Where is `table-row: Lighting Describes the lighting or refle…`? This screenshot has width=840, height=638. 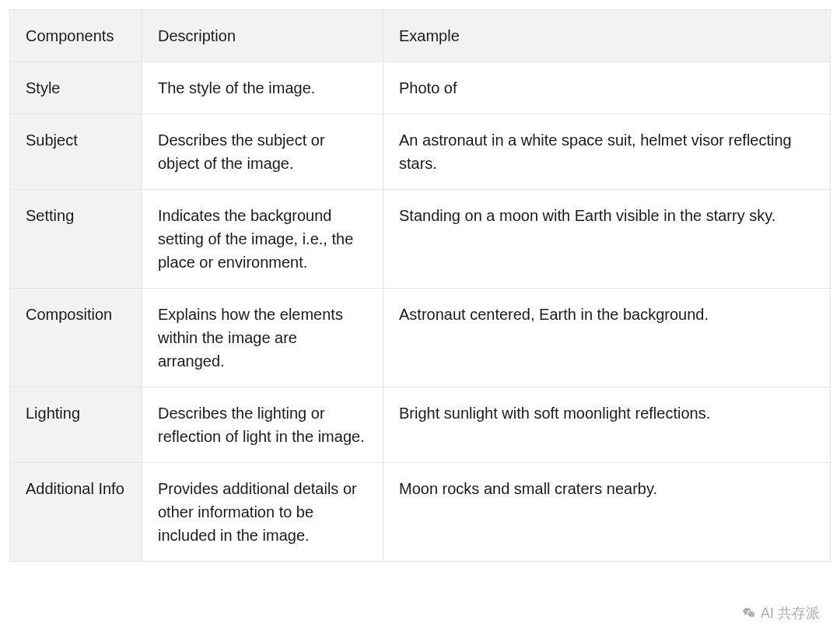
table-row: Lighting Describes the lighting or refle… is located at coordinates (420, 425).